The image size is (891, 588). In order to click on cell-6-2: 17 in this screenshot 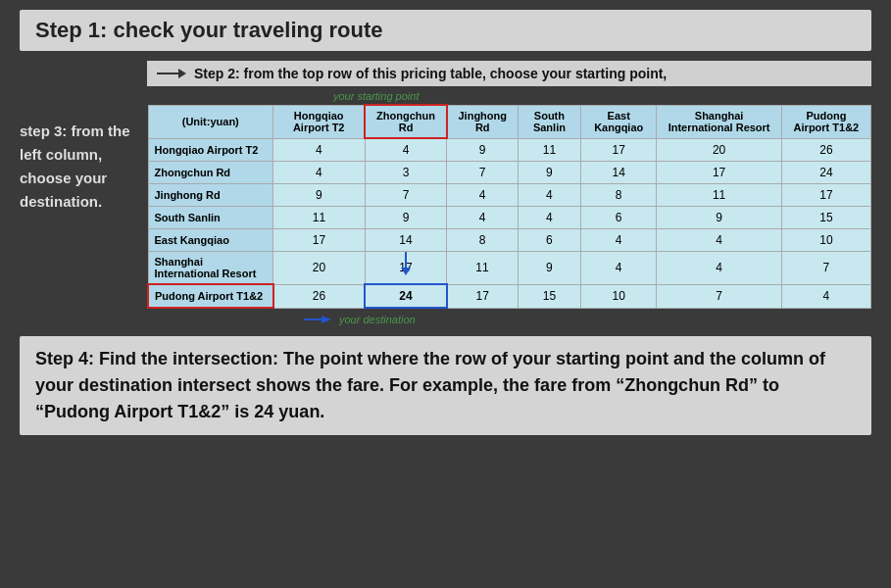, I will do `click(482, 296)`.